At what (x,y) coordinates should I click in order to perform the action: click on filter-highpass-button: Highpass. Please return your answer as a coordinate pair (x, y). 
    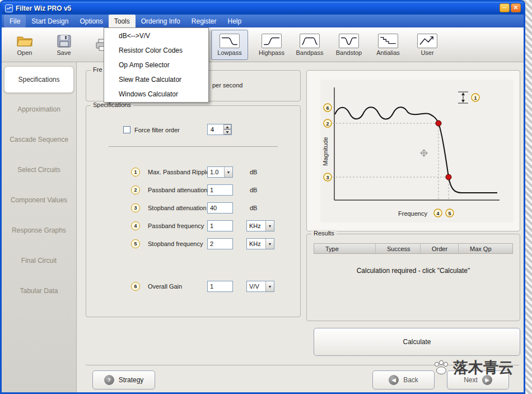
    Looking at the image, I should click on (272, 45).